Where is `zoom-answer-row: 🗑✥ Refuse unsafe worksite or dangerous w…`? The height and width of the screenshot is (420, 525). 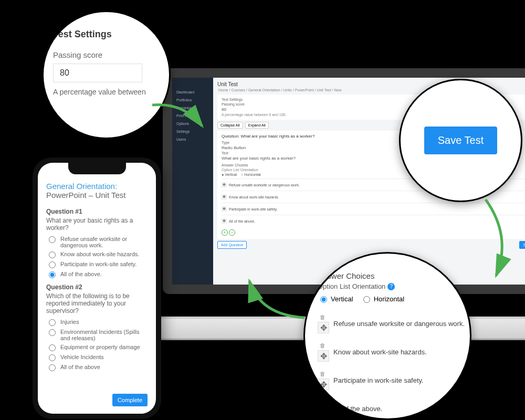
zoom-answer-row: 🗑✥ Refuse unsafe worksite or dangerous w… is located at coordinates (395, 323).